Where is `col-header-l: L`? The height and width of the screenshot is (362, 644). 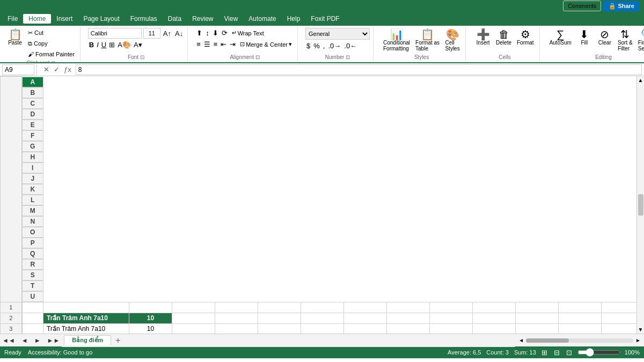
col-header-l: L is located at coordinates (33, 200).